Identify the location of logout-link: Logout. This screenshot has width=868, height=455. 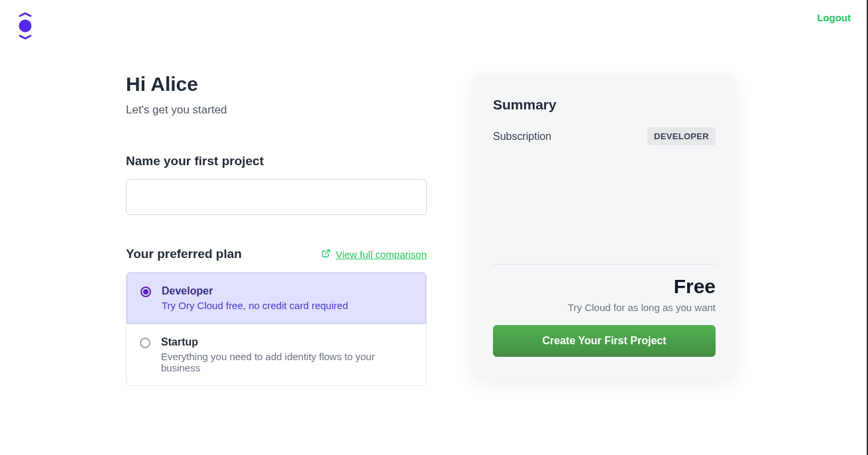
(834, 17).